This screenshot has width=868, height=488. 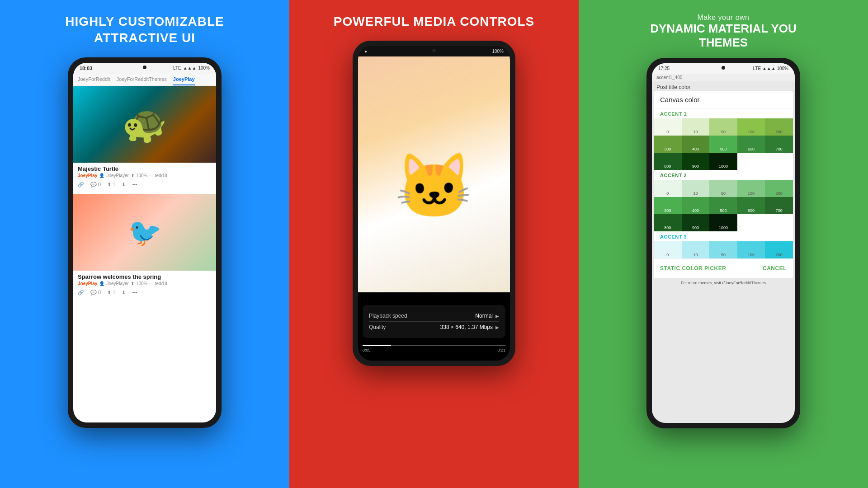 What do you see at coordinates (723, 127) in the screenshot?
I see `color-cell-a1-50: 50` at bounding box center [723, 127].